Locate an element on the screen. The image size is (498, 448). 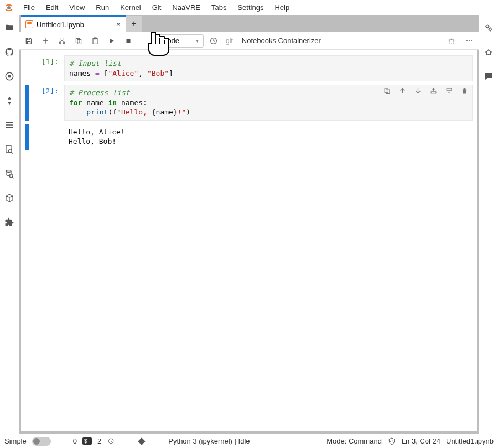
cube-icon is located at coordinates (9, 198).